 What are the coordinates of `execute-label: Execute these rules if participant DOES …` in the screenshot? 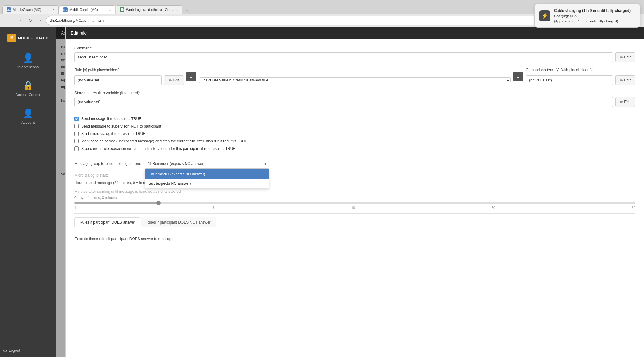 It's located at (355, 239).